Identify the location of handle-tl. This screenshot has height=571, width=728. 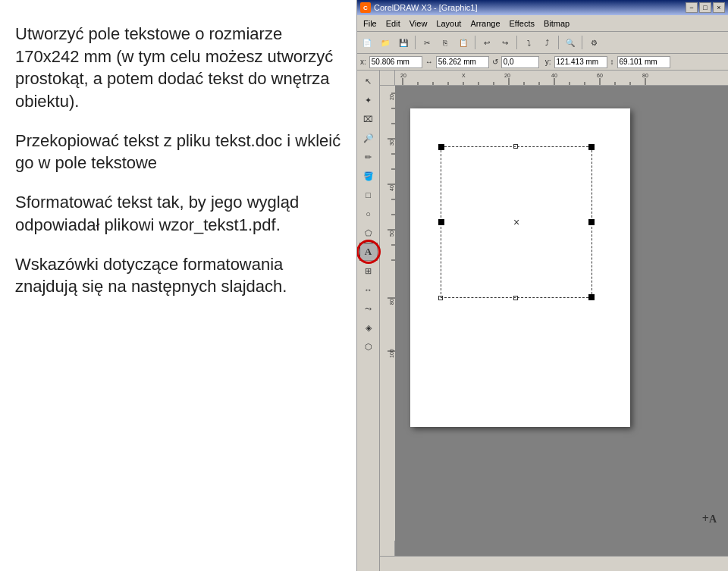
(441, 147).